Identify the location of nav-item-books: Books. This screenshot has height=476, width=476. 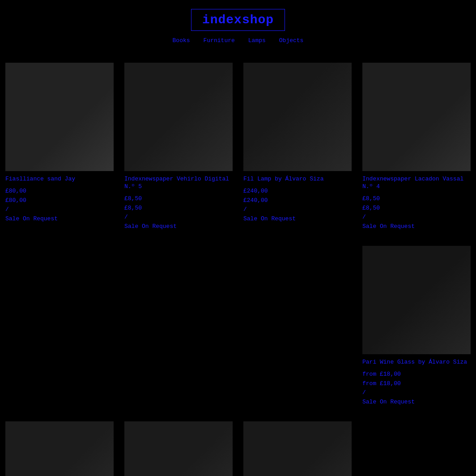
(182, 40).